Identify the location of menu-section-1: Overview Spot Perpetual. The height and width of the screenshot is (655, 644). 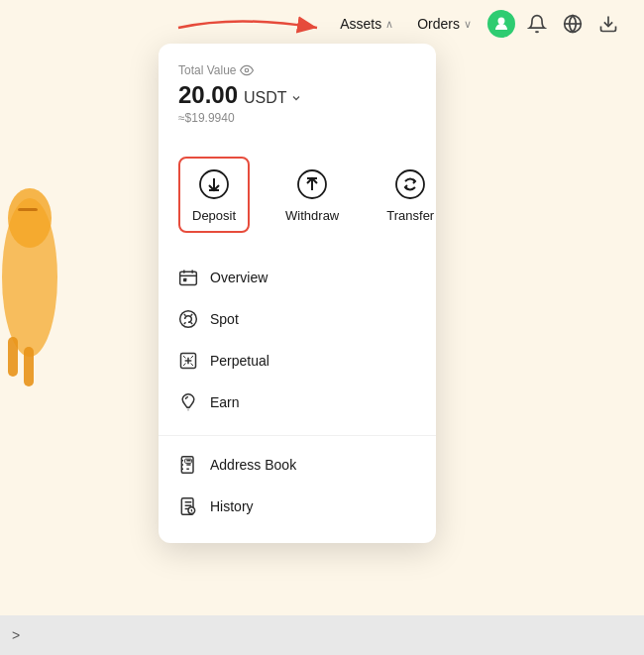
(297, 340).